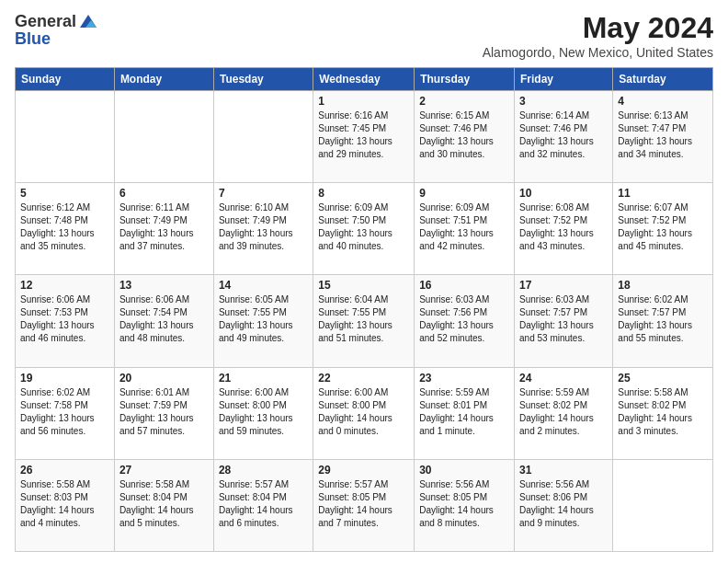 This screenshot has width=728, height=563. Describe the element at coordinates (263, 504) in the screenshot. I see `day-info: Sunrise: 5:57 AM Sunset: 8:04 PM Dayligh…` at that location.